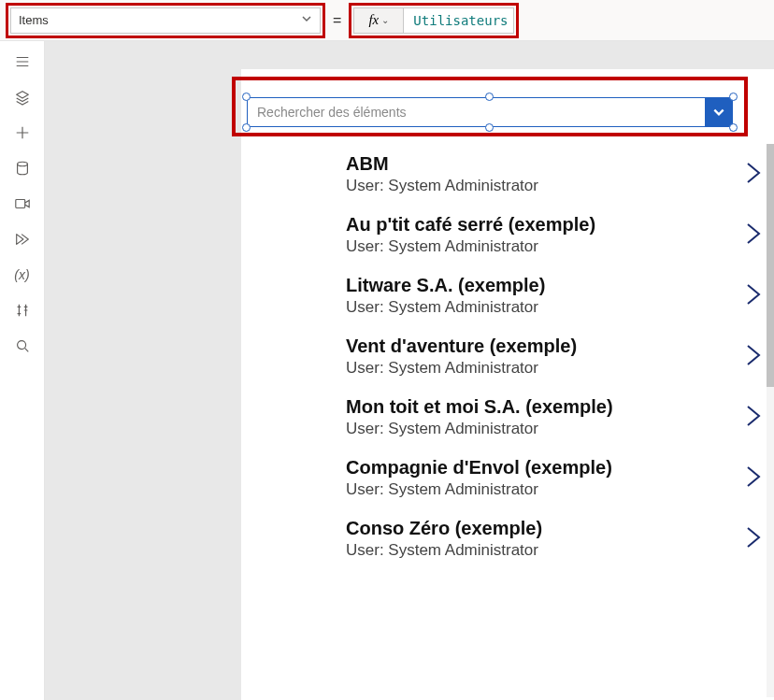  I want to click on property-dropdown-highlight: Items, so click(165, 21).